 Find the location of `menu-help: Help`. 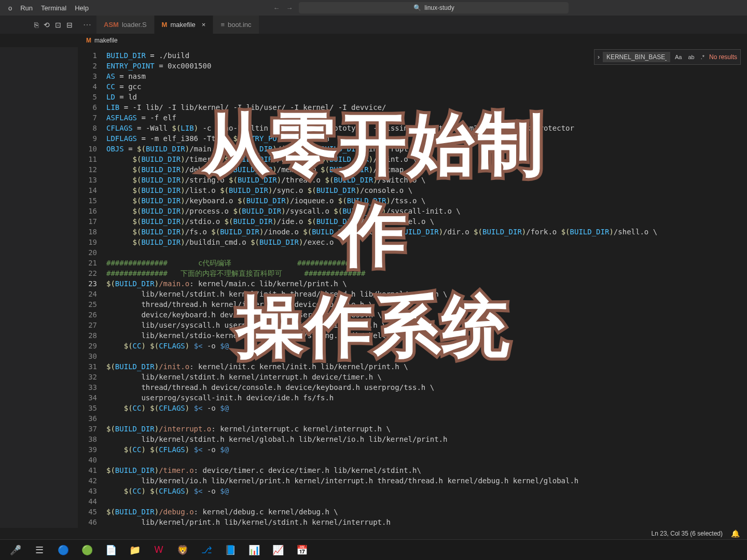

menu-help: Help is located at coordinates (82, 8).